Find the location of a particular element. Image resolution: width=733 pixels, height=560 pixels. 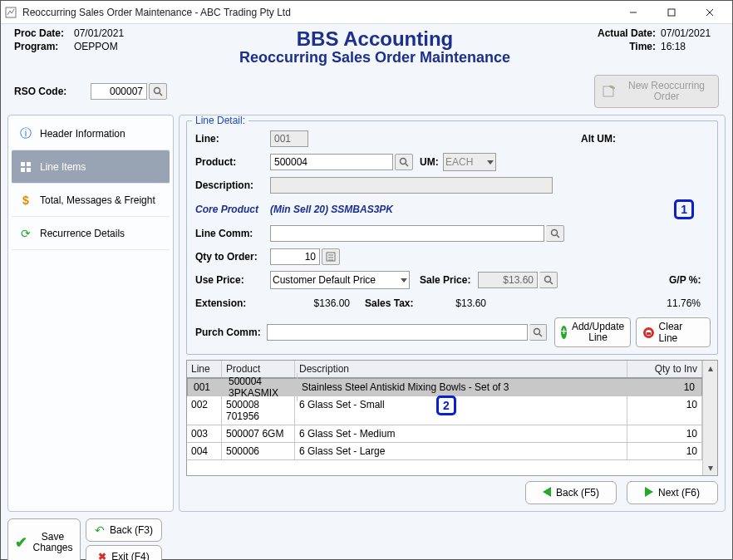

time-label: Time: is located at coordinates (618, 47).